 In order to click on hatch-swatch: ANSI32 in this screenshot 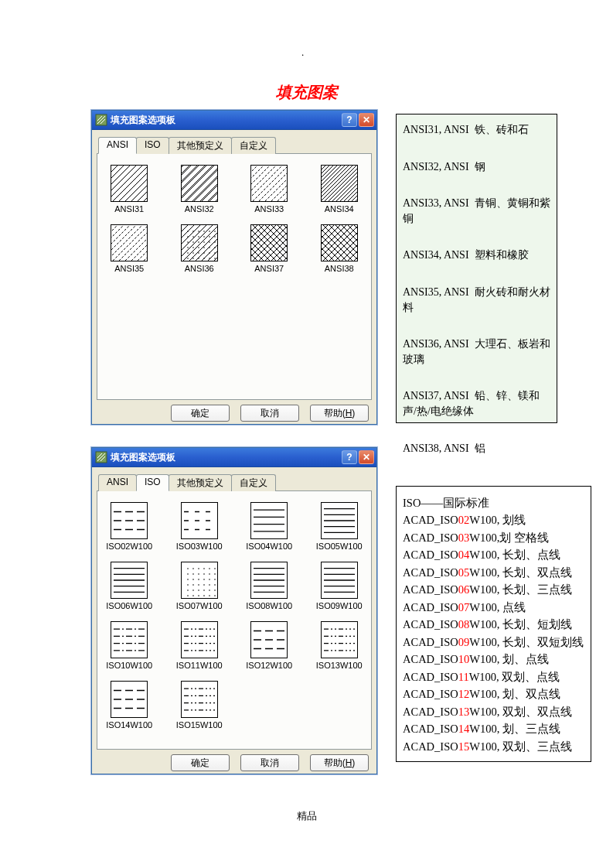, I will do `click(199, 189)`.